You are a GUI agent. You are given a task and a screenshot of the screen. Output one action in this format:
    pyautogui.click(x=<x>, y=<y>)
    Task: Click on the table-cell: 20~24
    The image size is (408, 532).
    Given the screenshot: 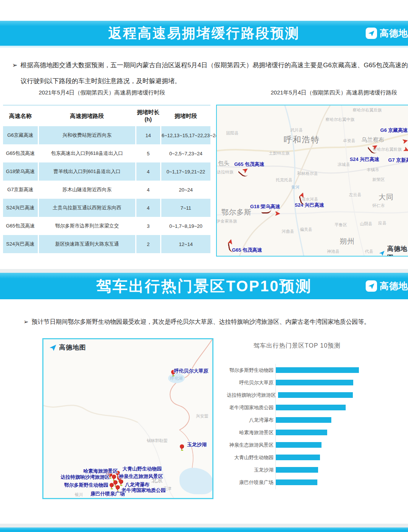 What is the action you would take?
    pyautogui.click(x=185, y=190)
    